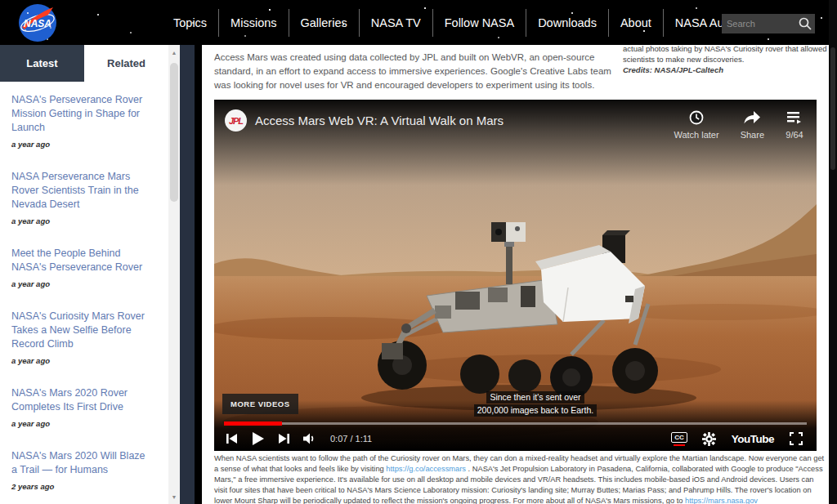 The height and width of the screenshot is (504, 837). Describe the element at coordinates (752, 118) in the screenshot. I see `share-icon` at that location.